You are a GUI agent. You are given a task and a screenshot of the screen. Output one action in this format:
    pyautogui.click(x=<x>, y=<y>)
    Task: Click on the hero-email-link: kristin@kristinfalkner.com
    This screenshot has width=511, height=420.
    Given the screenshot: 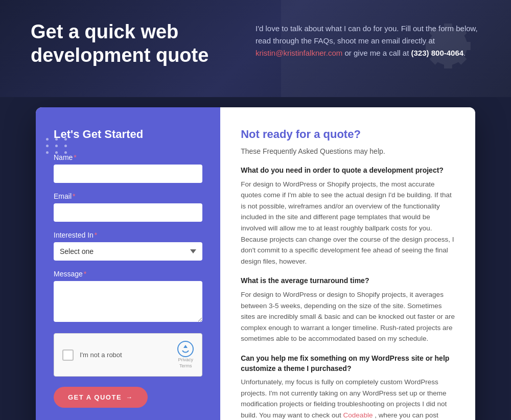 What is the action you would take?
    pyautogui.click(x=299, y=53)
    